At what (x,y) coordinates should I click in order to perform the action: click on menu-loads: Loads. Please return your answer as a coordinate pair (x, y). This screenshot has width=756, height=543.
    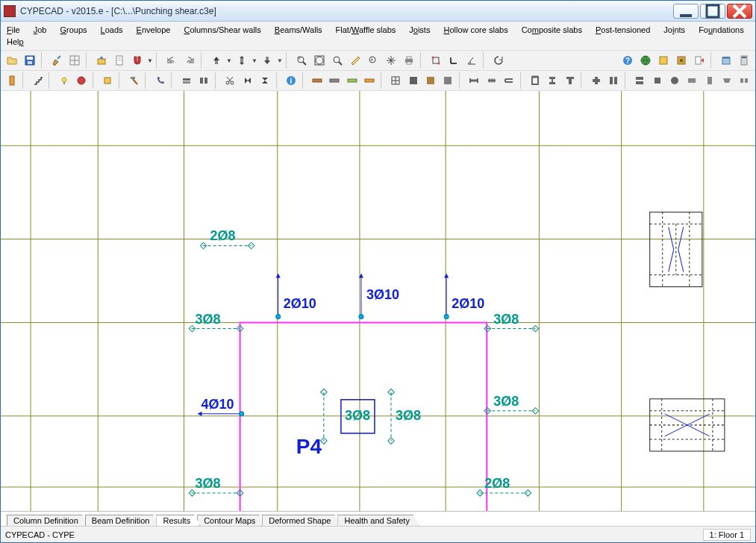
    Looking at the image, I should click on (112, 30).